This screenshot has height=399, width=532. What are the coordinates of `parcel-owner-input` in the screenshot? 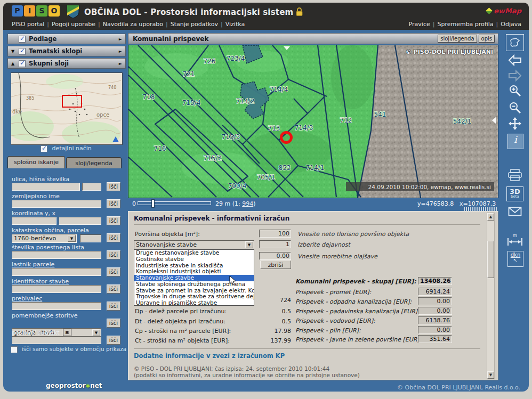 It's located at (57, 272).